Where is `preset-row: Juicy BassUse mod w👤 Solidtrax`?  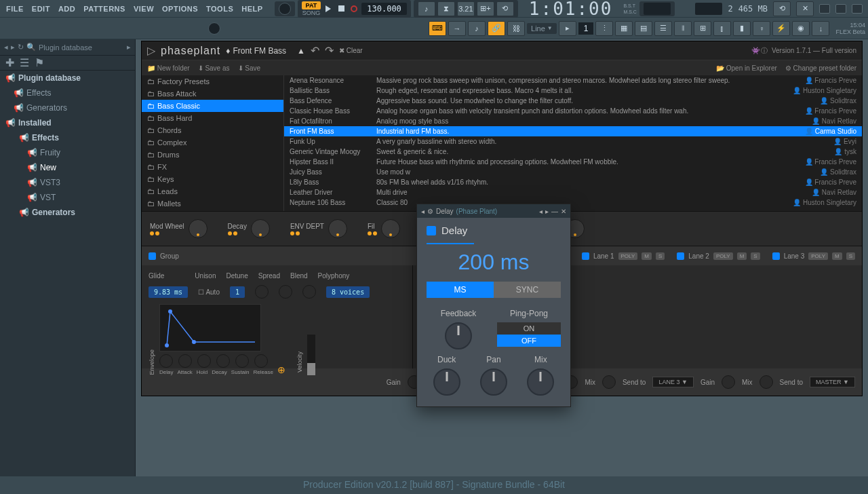
preset-row: Juicy BassUse mod w👤 Solidtrax is located at coordinates (573, 172).